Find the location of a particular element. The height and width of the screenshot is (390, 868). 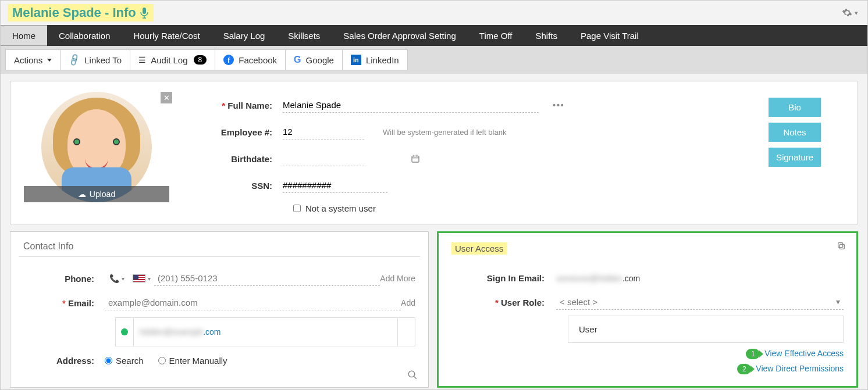

linked-to-label: Linked To is located at coordinates (103, 60).